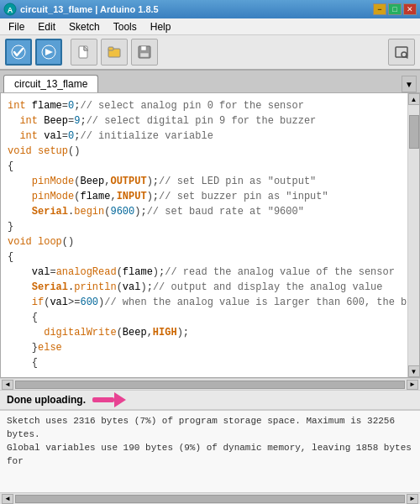 The image size is (420, 504). What do you see at coordinates (210, 81) in the screenshot?
I see `tab-bar: circuit_13_flame ▼` at bounding box center [210, 81].